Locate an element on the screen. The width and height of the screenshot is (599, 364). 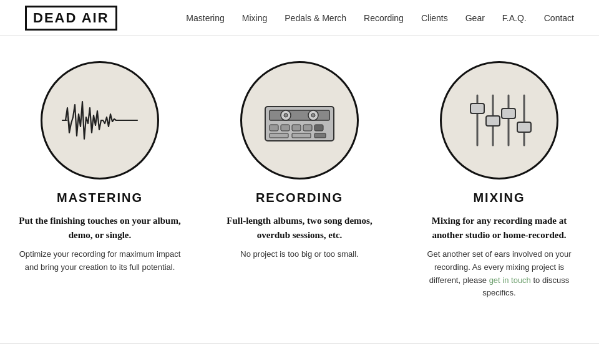
tape-deck-icon is located at coordinates (300, 120).